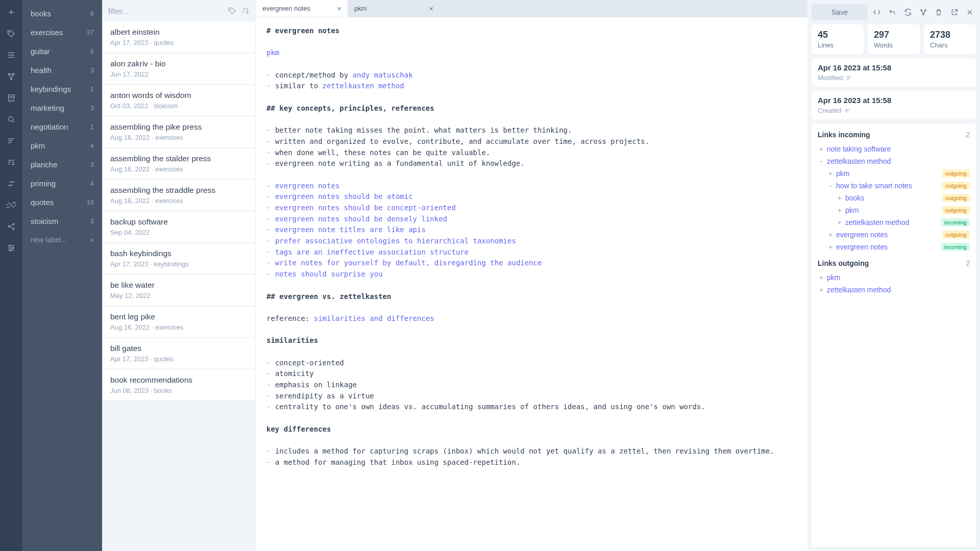 This screenshot has height=551, width=980. What do you see at coordinates (363, 86) in the screenshot?
I see `link-zettel: zettelkasten method` at bounding box center [363, 86].